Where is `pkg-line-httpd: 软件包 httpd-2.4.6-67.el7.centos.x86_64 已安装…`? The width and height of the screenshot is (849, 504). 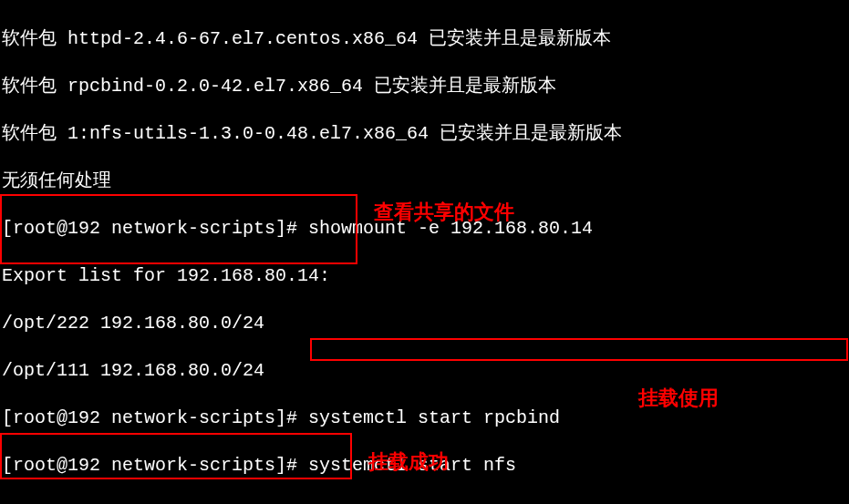 pkg-line-httpd: 软件包 httpd-2.4.6-67.el7.centos.x86_64 已安装… is located at coordinates (425, 39).